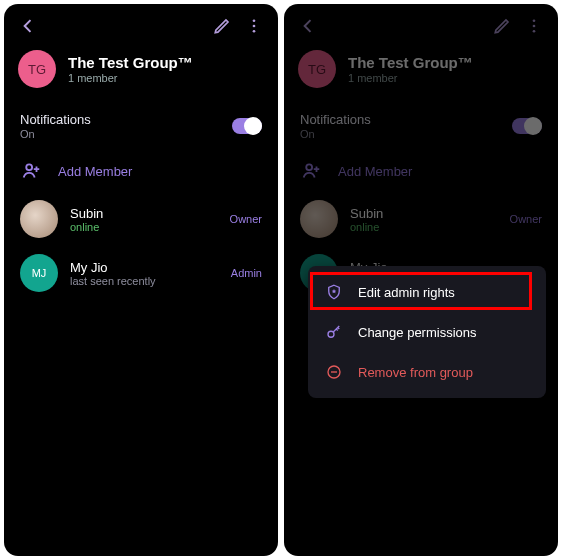 The image size is (562, 560). I want to click on member-status: last seen recently, so click(144, 281).